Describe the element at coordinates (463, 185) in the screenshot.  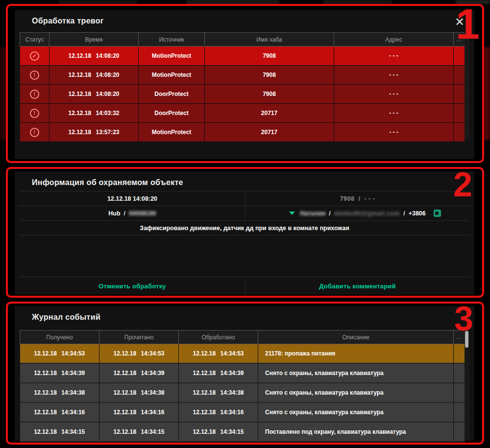
I see `annotation-number-2: 2` at that location.